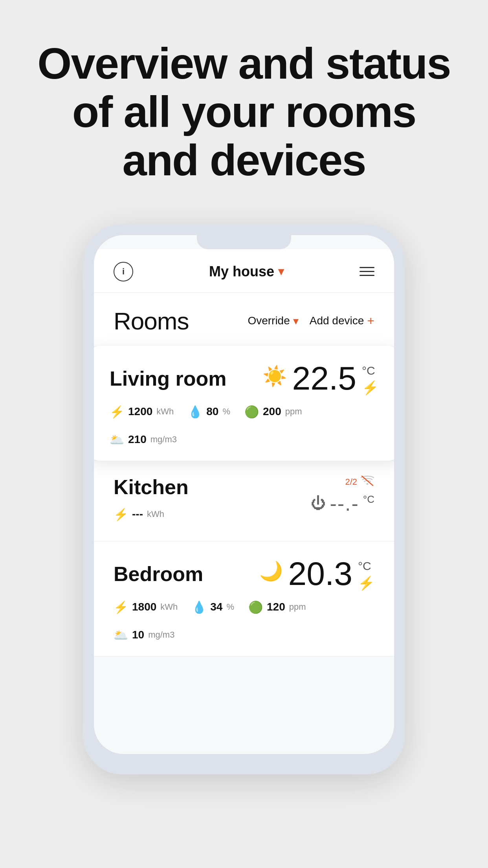 The width and height of the screenshot is (488, 868). I want to click on rooms-title: Rooms, so click(151, 321).